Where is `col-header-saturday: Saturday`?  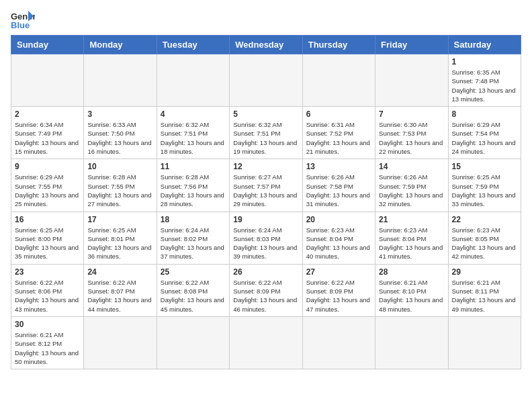 col-header-saturday: Saturday is located at coordinates (484, 45).